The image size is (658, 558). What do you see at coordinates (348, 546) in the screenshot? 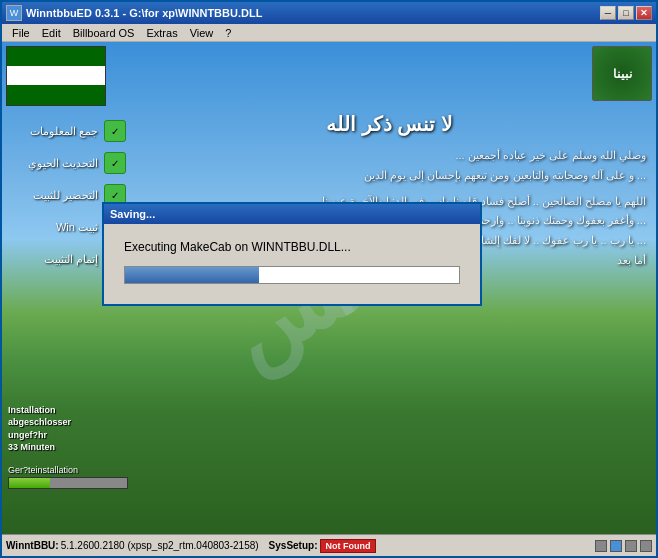
I see `status-notfound-badge: Not Found` at bounding box center [348, 546].